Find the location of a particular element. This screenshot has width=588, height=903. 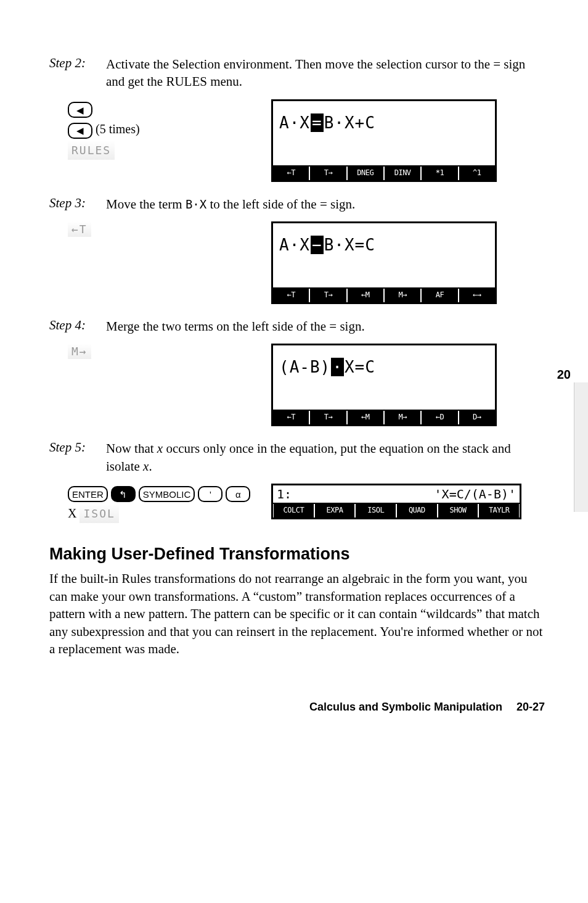

step-2: Step 2: Activate the Selection environme… is located at coordinates (297, 118).